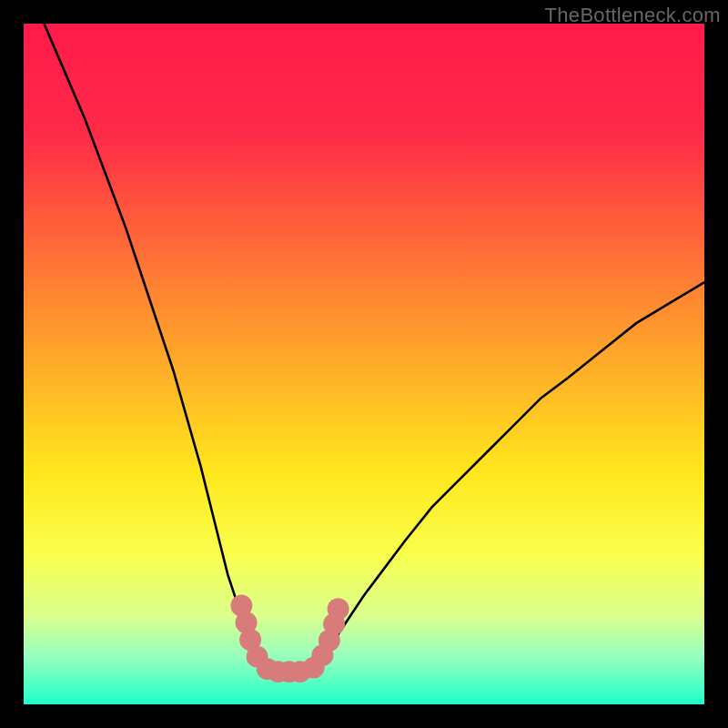 The image size is (728, 728). Describe the element at coordinates (289, 639) in the screenshot. I see `marker-group` at that location.